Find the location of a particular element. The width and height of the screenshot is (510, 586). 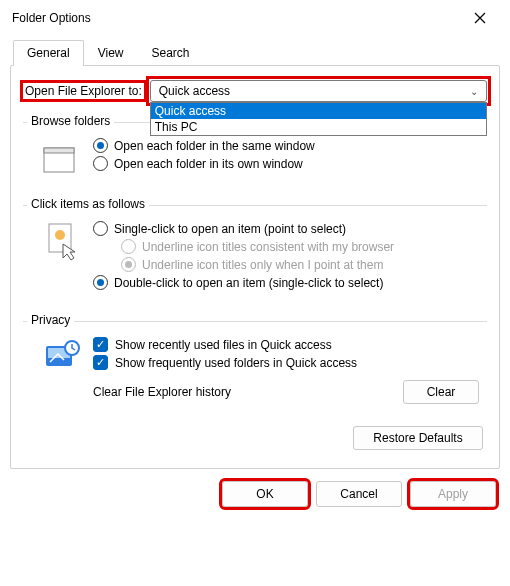

open-explorer-dropdown: Quick access ⌄ is located at coordinates (318, 91).